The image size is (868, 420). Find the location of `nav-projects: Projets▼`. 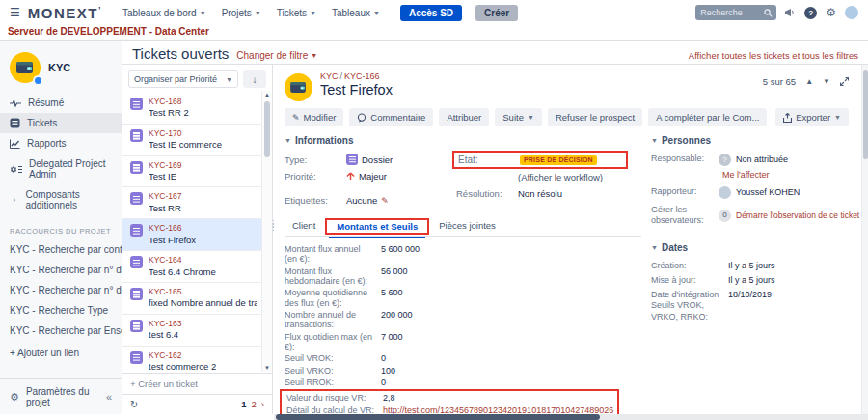

nav-projects: Projets▼ is located at coordinates (241, 14).